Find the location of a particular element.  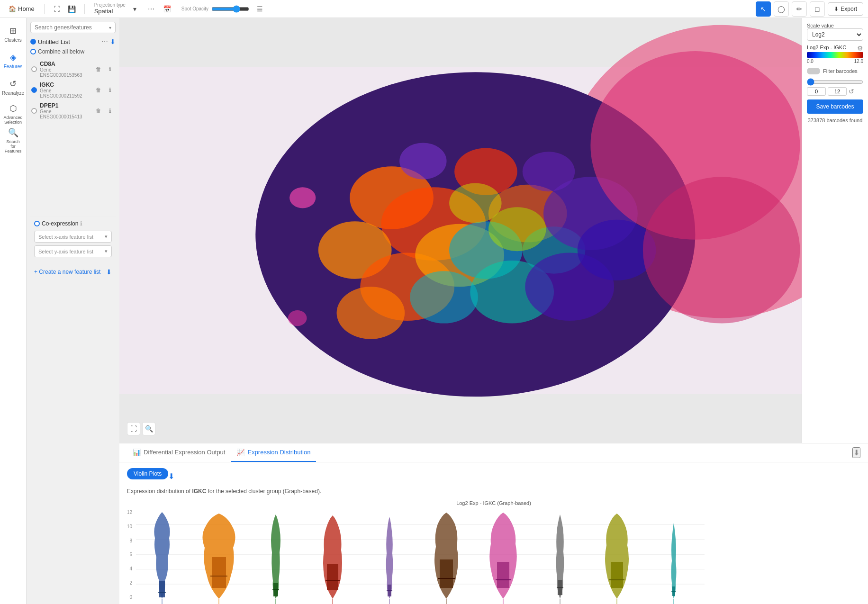

spot-opacity-slider is located at coordinates (230, 9).